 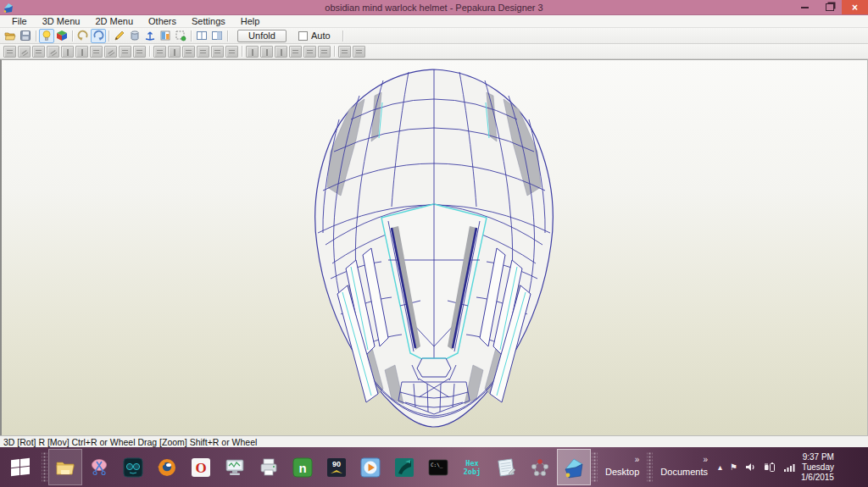 What do you see at coordinates (574, 468) in the screenshot?
I see `pepakura-designer-button` at bounding box center [574, 468].